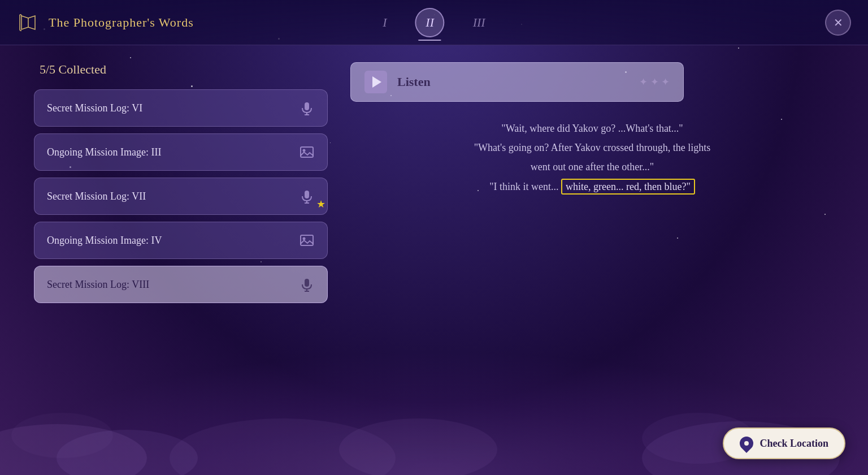 Image resolution: width=868 pixels, height=475 pixels. What do you see at coordinates (181, 240) in the screenshot?
I see `mission-item-4: Ongoing Mission Image: IV` at bounding box center [181, 240].